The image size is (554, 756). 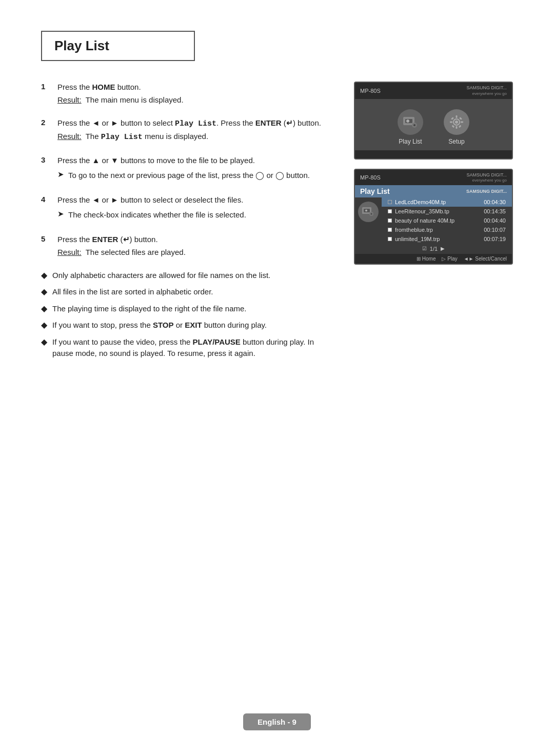 I want to click on step-5-result-text: The selected files are played., so click(x=135, y=252).